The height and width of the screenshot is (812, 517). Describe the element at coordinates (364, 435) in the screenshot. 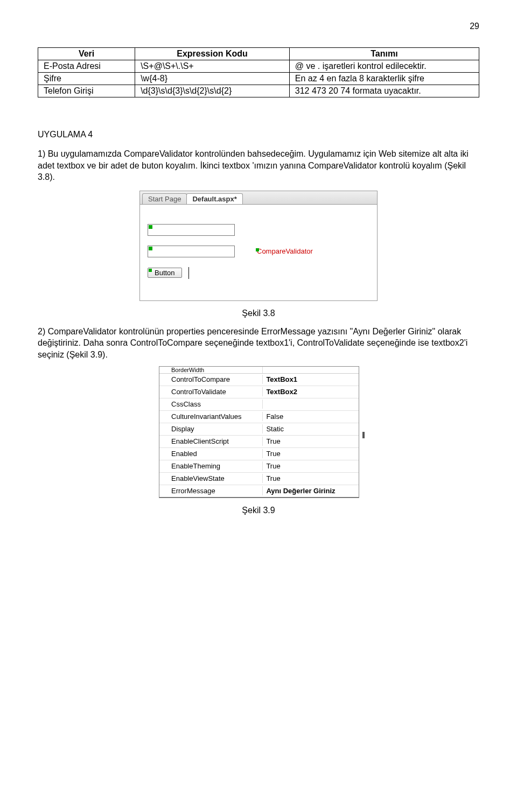

I see `scrollbar-thumb-icon` at that location.